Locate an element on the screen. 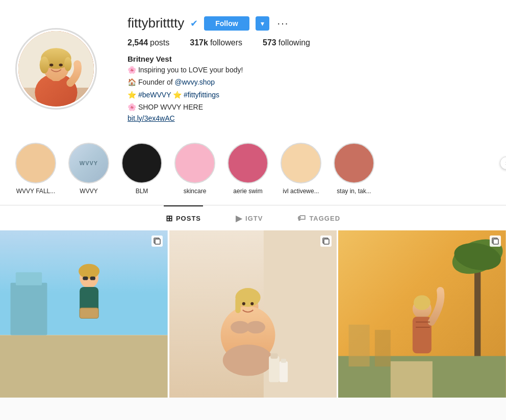 Image resolution: width=506 pixels, height=420 pixels. highlight-item-skincare: skincare is located at coordinates (195, 169).